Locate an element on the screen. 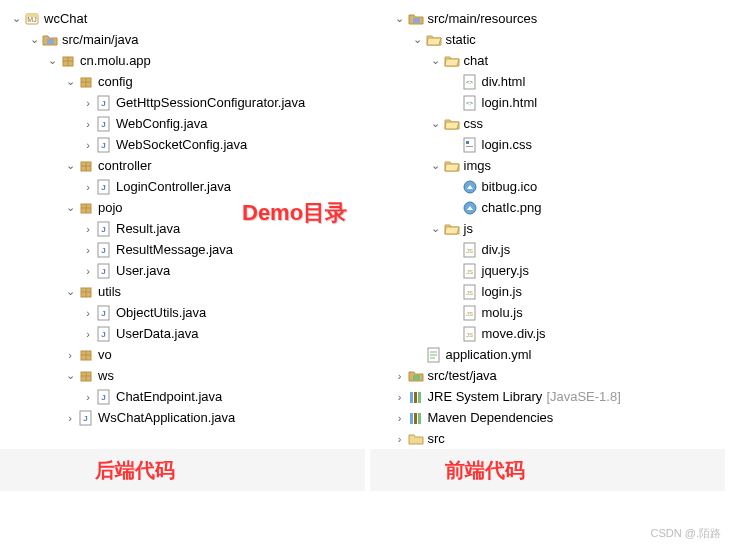 The height and width of the screenshot is (546, 731). tree-node: ⌄cn.molu.app is located at coordinates (183, 60).